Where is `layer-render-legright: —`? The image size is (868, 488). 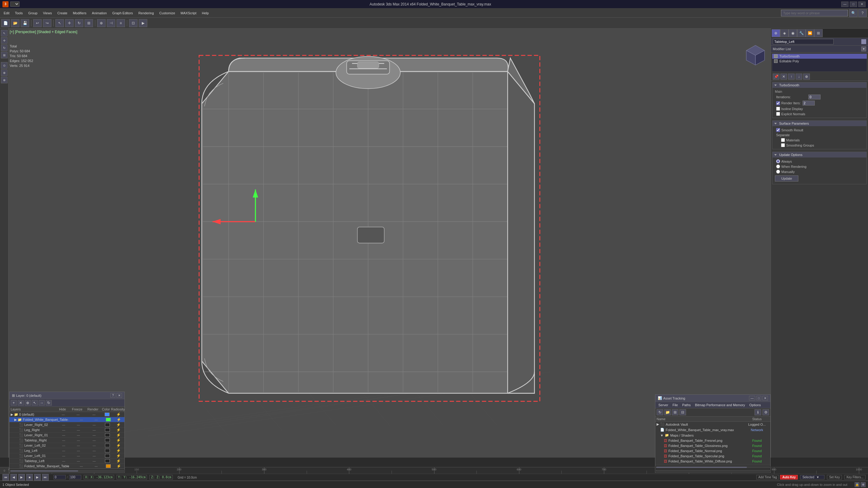
layer-render-legright: — is located at coordinates (94, 430).